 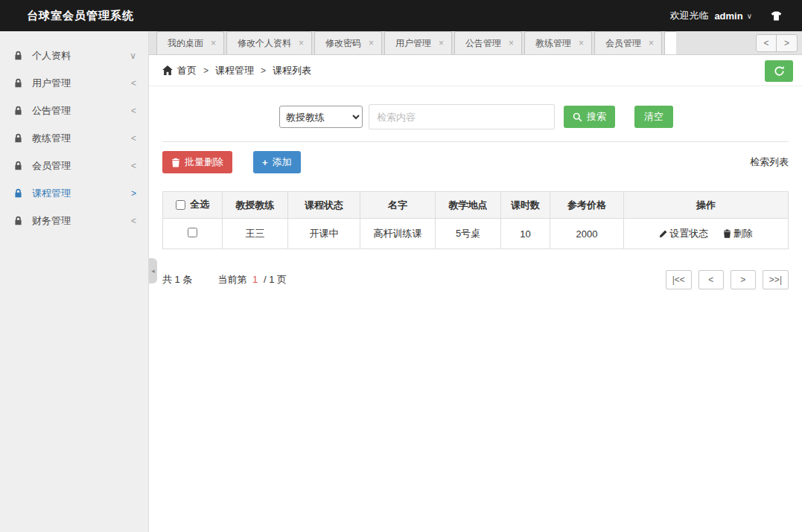 What do you see at coordinates (255, 280) in the screenshot?
I see `current-page-number: 1` at bounding box center [255, 280].